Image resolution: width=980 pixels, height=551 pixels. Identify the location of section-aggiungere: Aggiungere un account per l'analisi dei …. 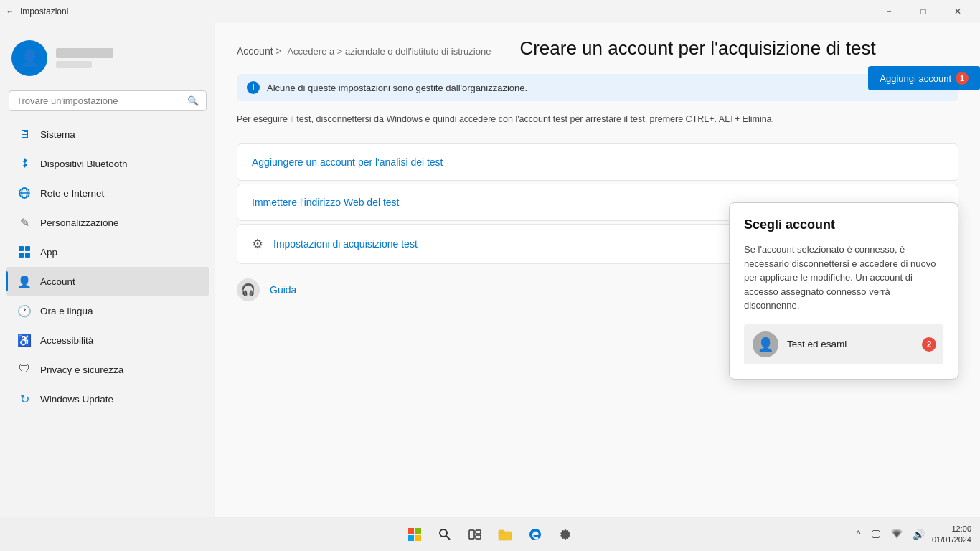
(598, 162).